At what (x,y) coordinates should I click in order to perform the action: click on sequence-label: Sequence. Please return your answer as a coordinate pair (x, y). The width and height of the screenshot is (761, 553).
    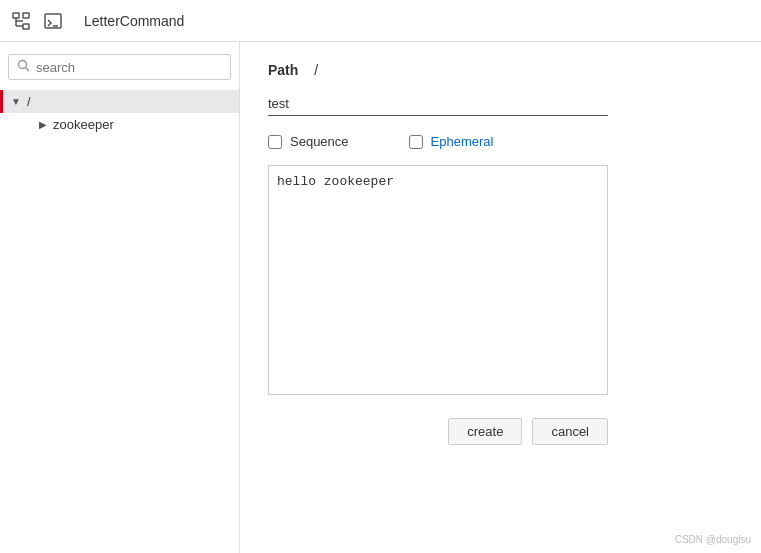
    Looking at the image, I should click on (320, 142).